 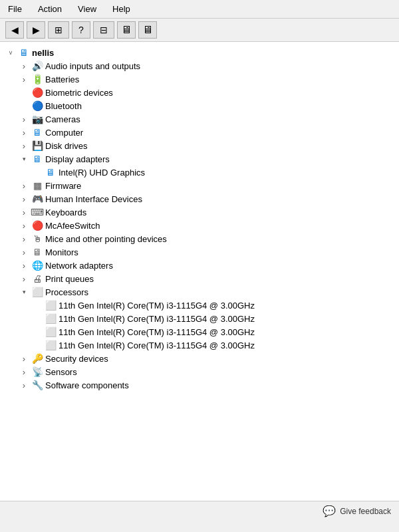 I want to click on network-label: Network adapters, so click(x=79, y=266).